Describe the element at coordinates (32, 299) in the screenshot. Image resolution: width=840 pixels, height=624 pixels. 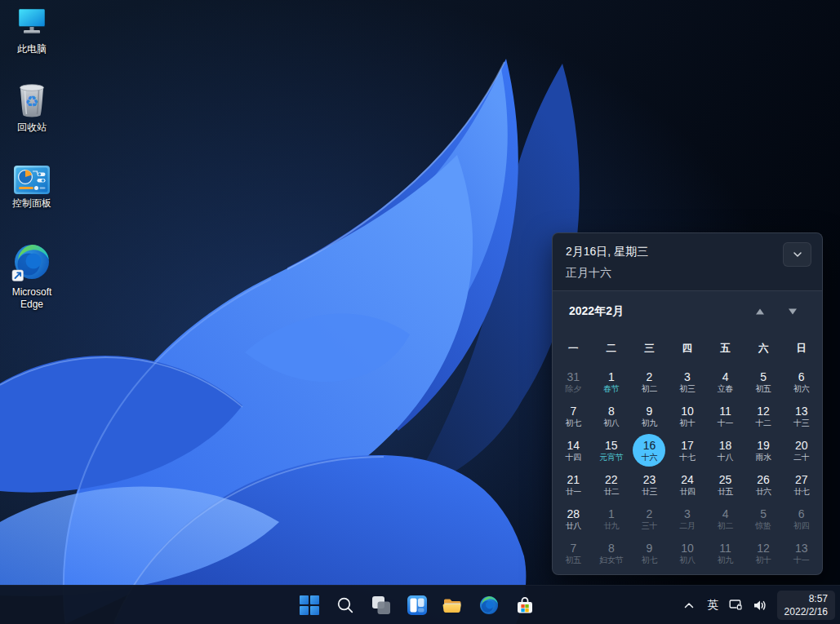
I see `desktop-icon-label: Microsoft Edge` at that location.